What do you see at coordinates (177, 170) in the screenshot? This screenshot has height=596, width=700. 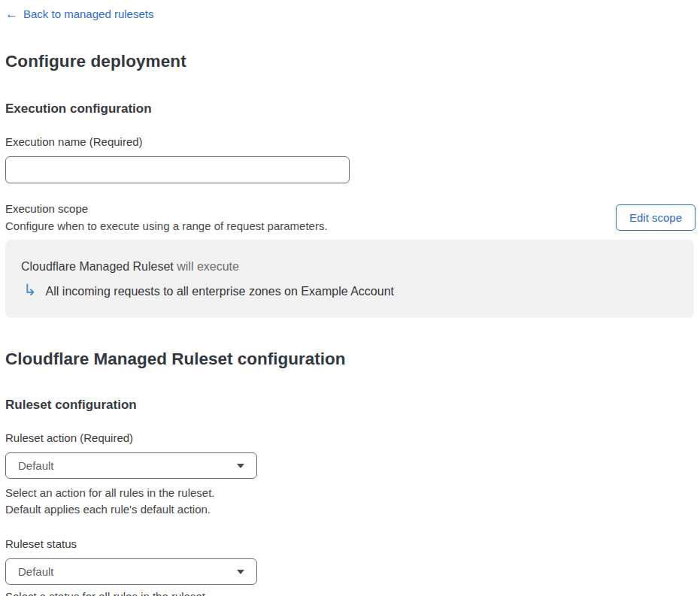 I see `execution-name-input` at bounding box center [177, 170].